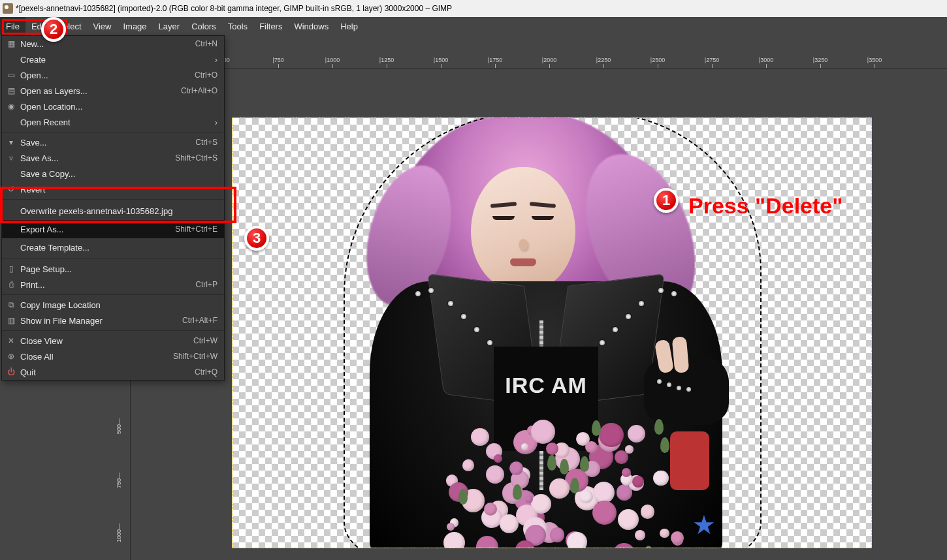 Image resolution: width=947 pixels, height=560 pixels. What do you see at coordinates (546, 385) in the screenshot?
I see `tee-graphic-text: IRC AM` at bounding box center [546, 385].